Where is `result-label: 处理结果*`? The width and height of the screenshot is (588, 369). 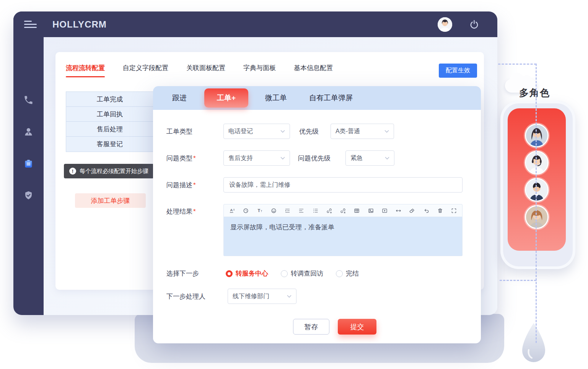 result-label: 处理结果* is located at coordinates (195, 210).